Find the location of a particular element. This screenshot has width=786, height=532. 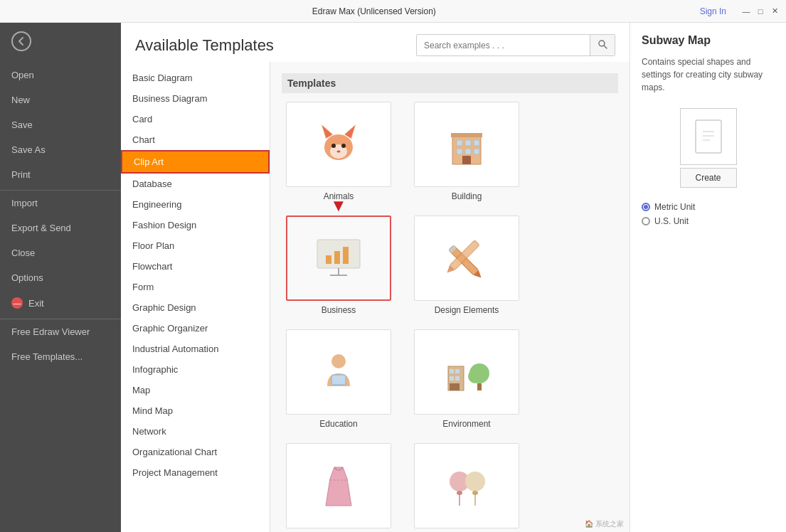

back-circle-icon is located at coordinates (21, 41).